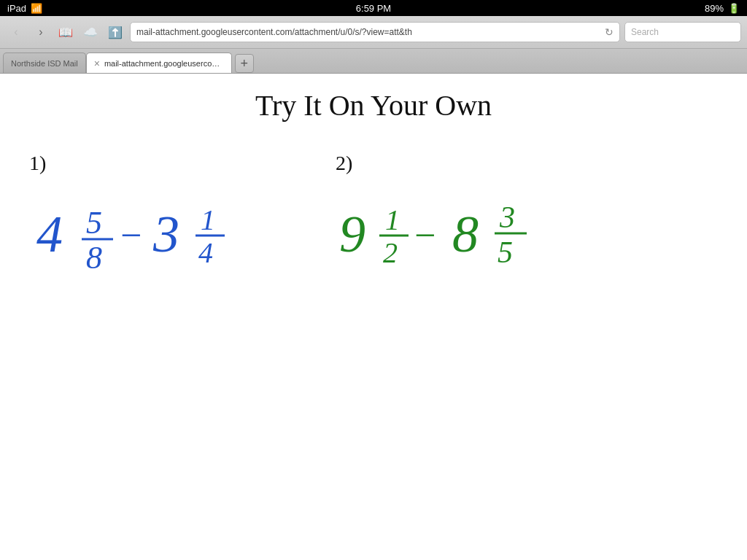  I want to click on back-button: ‹, so click(16, 32).